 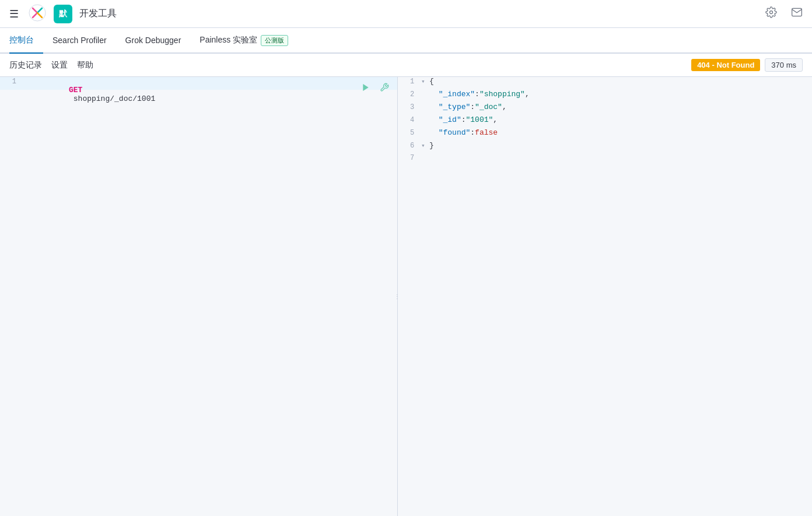 What do you see at coordinates (450, 107) in the screenshot?
I see `json-key-type: "_type"` at bounding box center [450, 107].